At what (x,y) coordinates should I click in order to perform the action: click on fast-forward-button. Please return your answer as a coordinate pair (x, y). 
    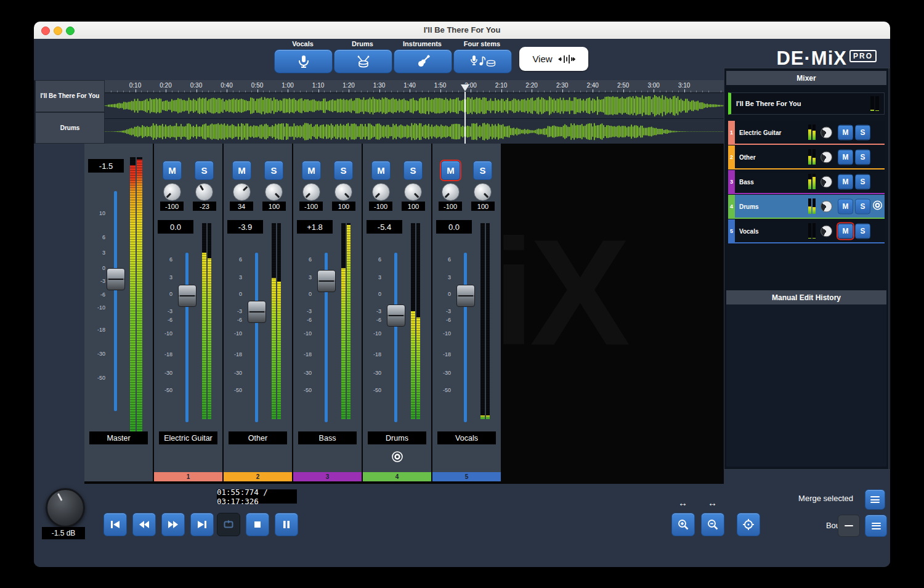
    Looking at the image, I should click on (173, 525).